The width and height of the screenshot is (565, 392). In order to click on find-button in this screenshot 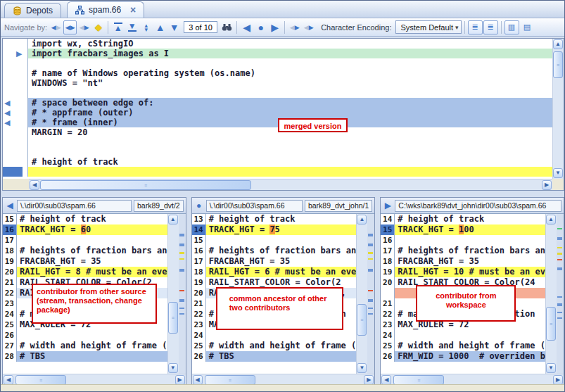, I will do `click(227, 27)`.